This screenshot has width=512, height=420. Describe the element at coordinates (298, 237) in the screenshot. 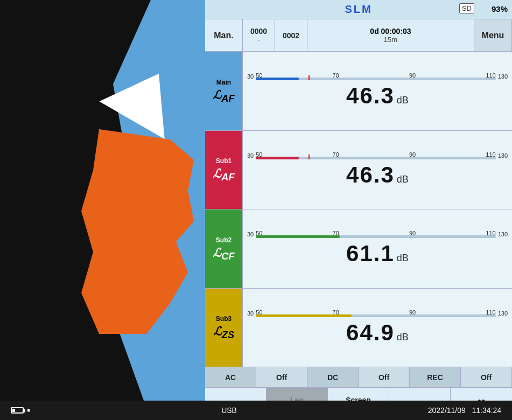

I see `sub2-bar-fill` at that location.